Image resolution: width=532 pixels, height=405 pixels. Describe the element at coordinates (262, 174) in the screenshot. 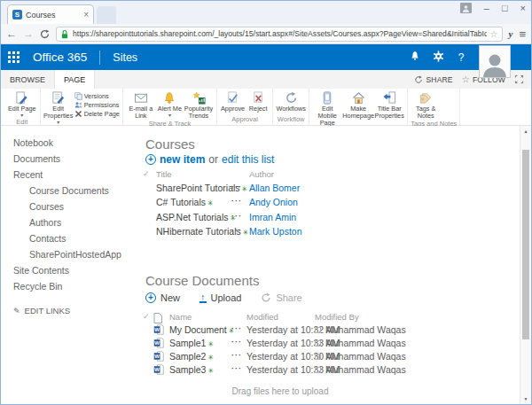

I see `column-author: Author` at that location.